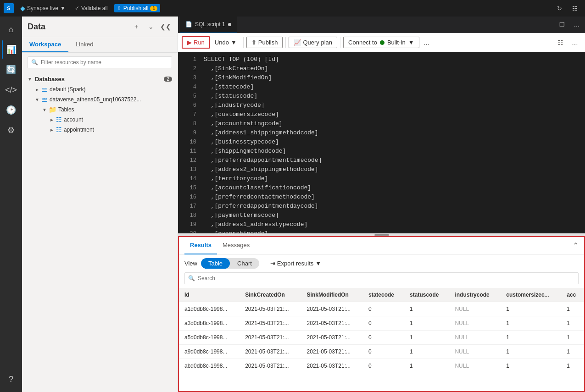 The image size is (585, 392). I want to click on results-search-input, so click(382, 278).